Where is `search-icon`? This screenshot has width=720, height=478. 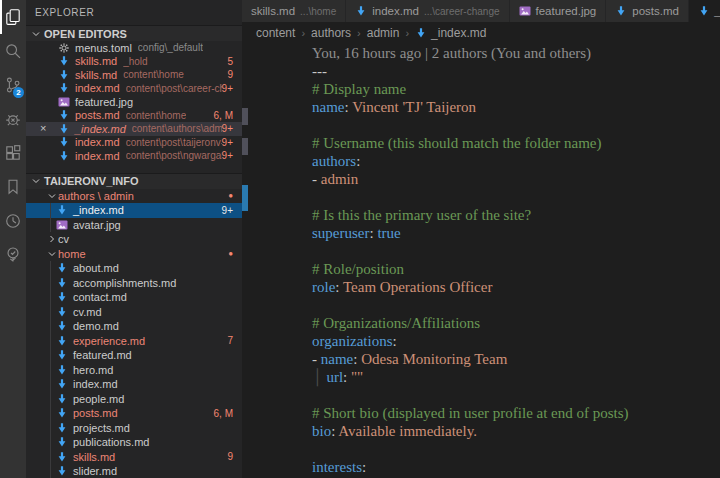 search-icon is located at coordinates (13, 51).